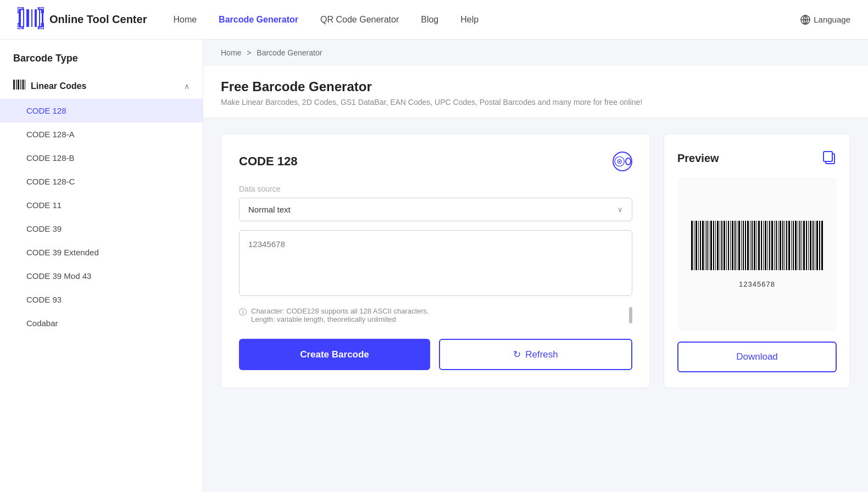 This screenshot has width=868, height=492. Describe the element at coordinates (31, 20) in the screenshot. I see `barcode-logo-icon` at that location.